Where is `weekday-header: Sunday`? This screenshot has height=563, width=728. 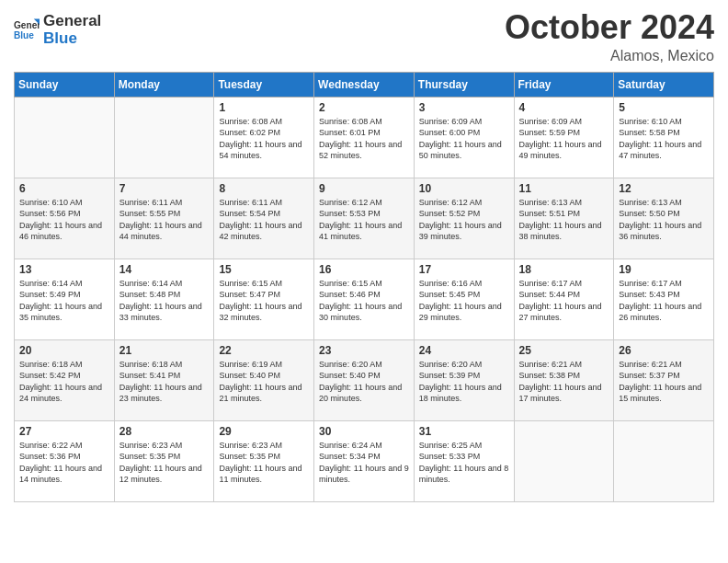 weekday-header: Sunday is located at coordinates (64, 85).